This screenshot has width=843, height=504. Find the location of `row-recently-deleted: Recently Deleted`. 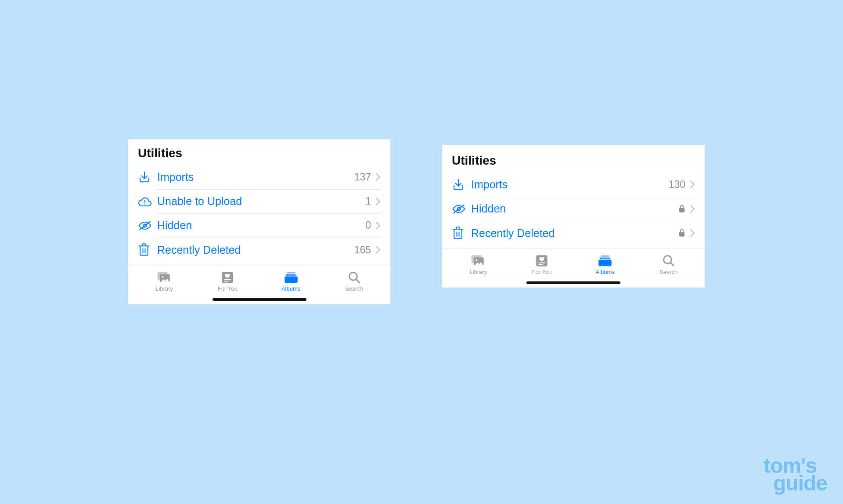

row-recently-deleted: Recently Deleted is located at coordinates (573, 233).